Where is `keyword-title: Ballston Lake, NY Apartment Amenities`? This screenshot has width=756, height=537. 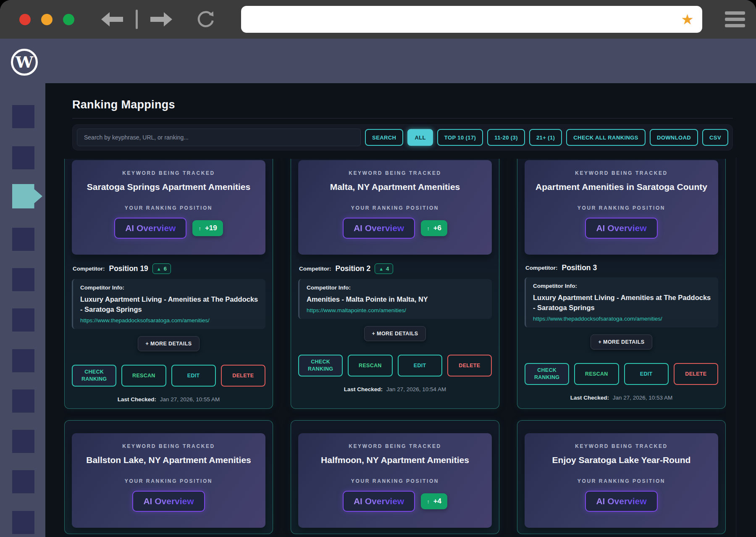
keyword-title: Ballston Lake, NY Apartment Amenities is located at coordinates (169, 460).